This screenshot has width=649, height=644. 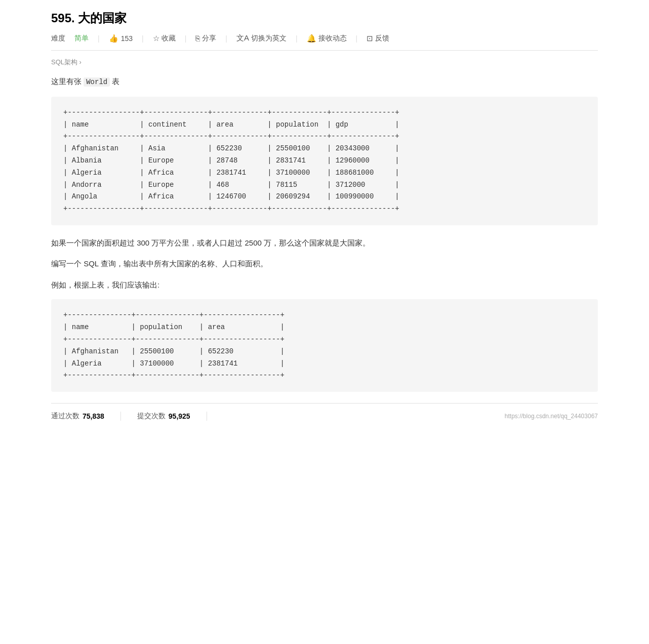 What do you see at coordinates (324, 345) in the screenshot?
I see `table2-block: +---------------+---------------+-------…` at bounding box center [324, 345].